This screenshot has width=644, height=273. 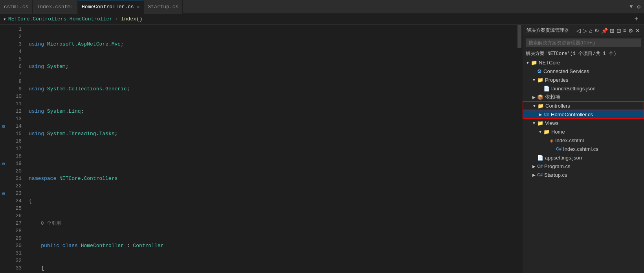 What do you see at coordinates (4, 149) in the screenshot?
I see `left-gutter: ⊟ ⊟ ⊟` at bounding box center [4, 149].